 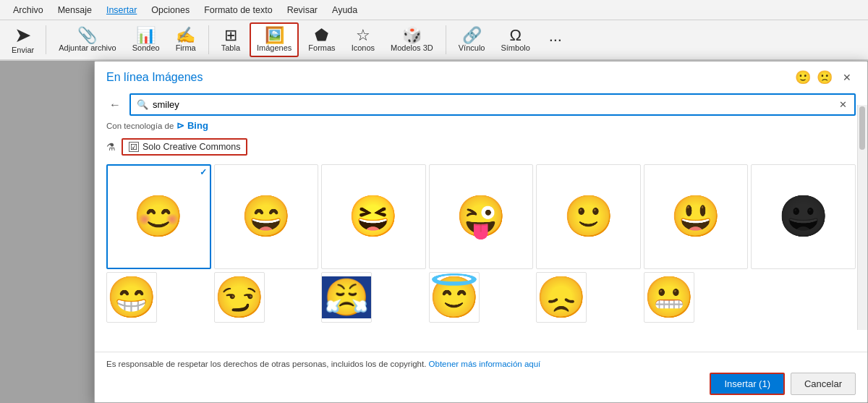 What do you see at coordinates (373, 216) in the screenshot?
I see `image-emoji-2: 😆` at bounding box center [373, 216].